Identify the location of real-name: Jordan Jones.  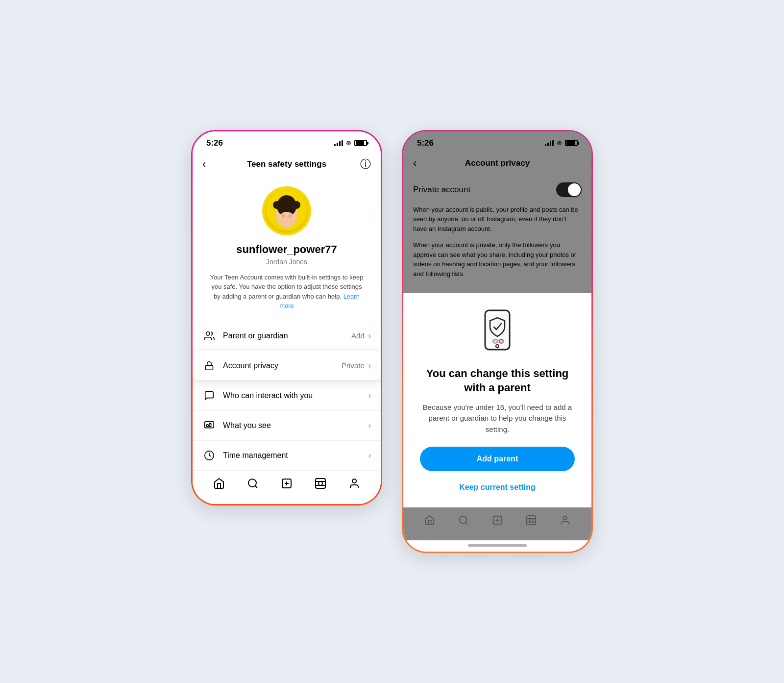
(287, 262).